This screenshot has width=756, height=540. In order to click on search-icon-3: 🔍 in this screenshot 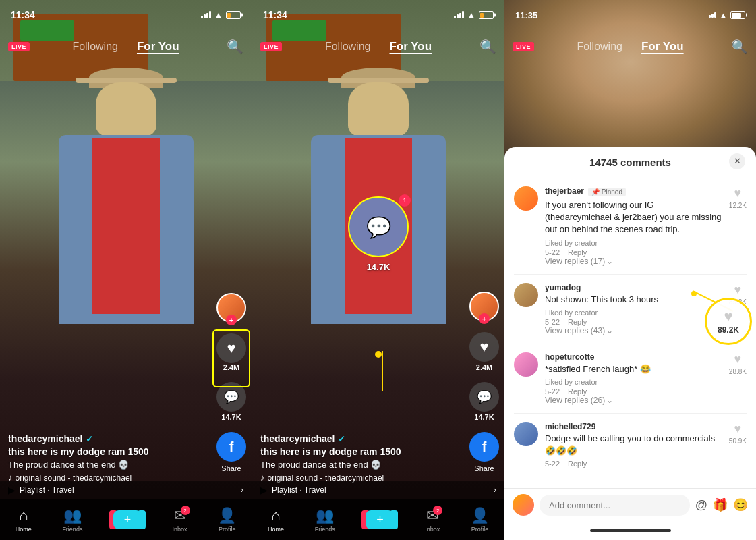, I will do `click(739, 47)`.